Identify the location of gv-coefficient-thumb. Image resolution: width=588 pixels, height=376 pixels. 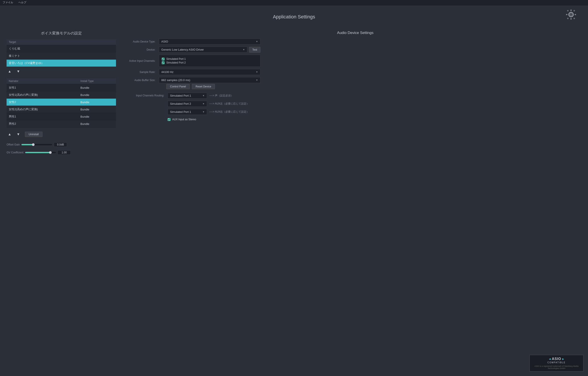
(50, 153).